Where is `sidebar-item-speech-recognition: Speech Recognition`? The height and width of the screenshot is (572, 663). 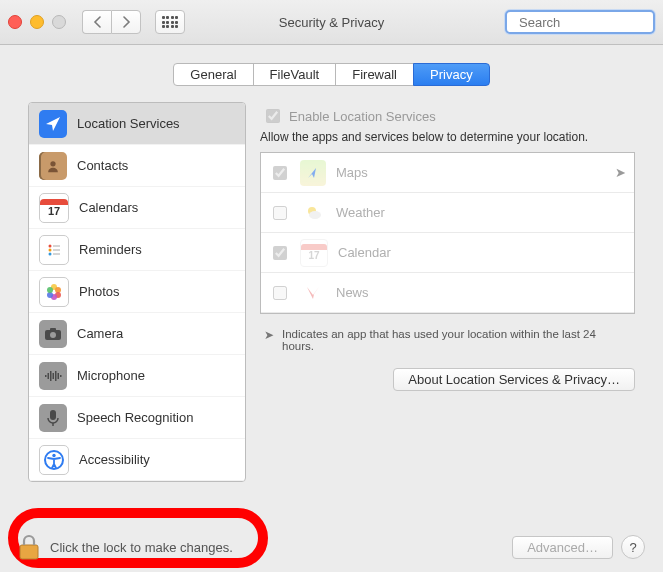 sidebar-item-speech-recognition: Speech Recognition is located at coordinates (137, 418).